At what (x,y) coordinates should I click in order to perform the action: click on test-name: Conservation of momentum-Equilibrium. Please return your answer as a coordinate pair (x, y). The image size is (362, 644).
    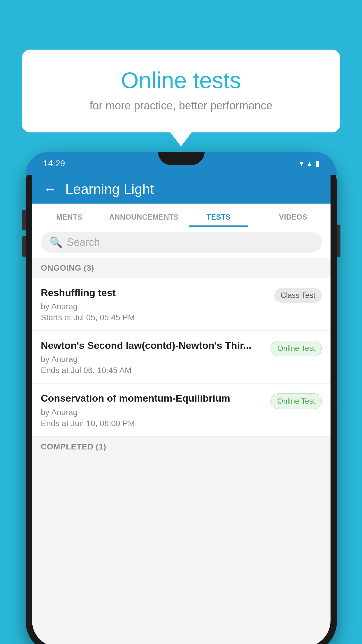
    Looking at the image, I should click on (153, 398).